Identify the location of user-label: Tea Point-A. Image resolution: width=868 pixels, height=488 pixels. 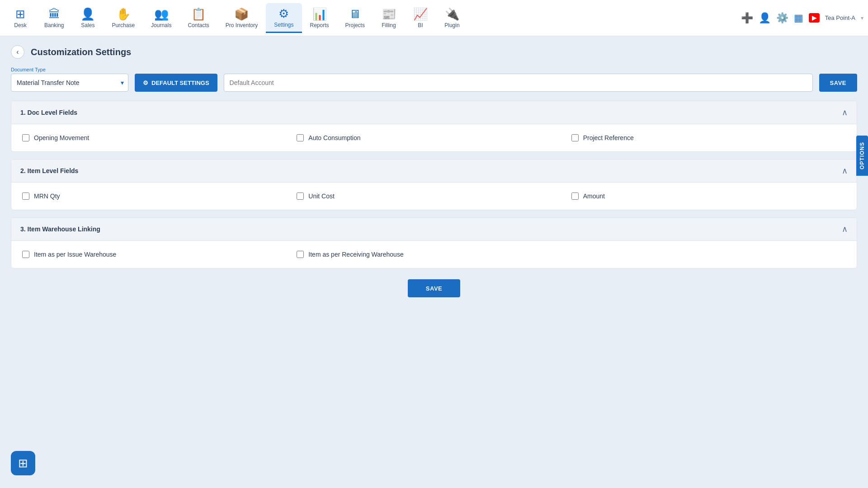
(840, 18).